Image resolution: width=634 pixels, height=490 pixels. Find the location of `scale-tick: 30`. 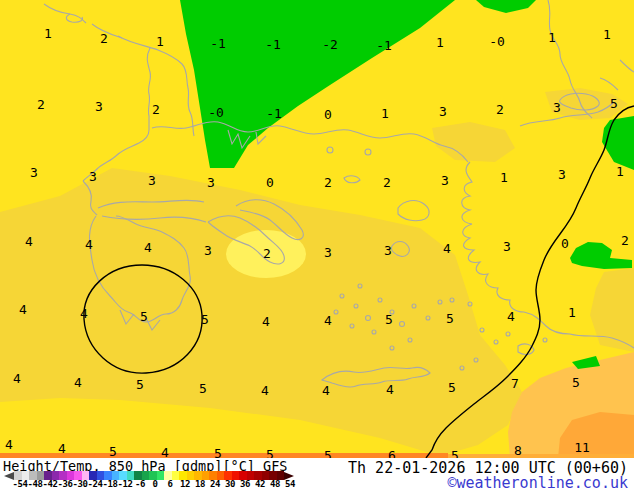

scale-tick: 30 is located at coordinates (230, 484).